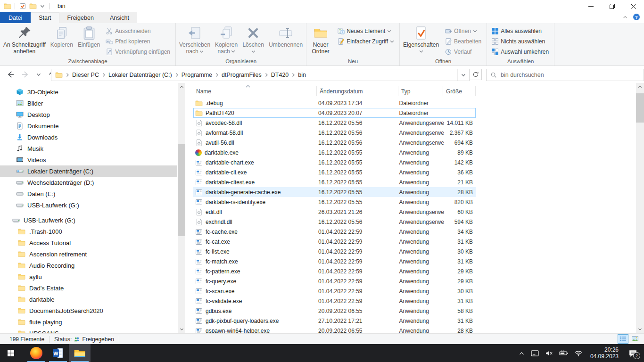 This screenshot has width=644, height=362. Describe the element at coordinates (625, 17) in the screenshot. I see `collapse-ribbon-button` at that location.